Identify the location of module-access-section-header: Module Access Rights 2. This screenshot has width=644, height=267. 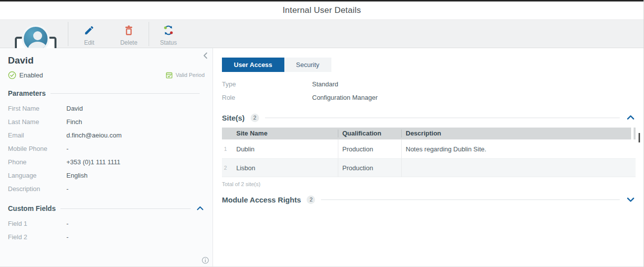
(429, 200).